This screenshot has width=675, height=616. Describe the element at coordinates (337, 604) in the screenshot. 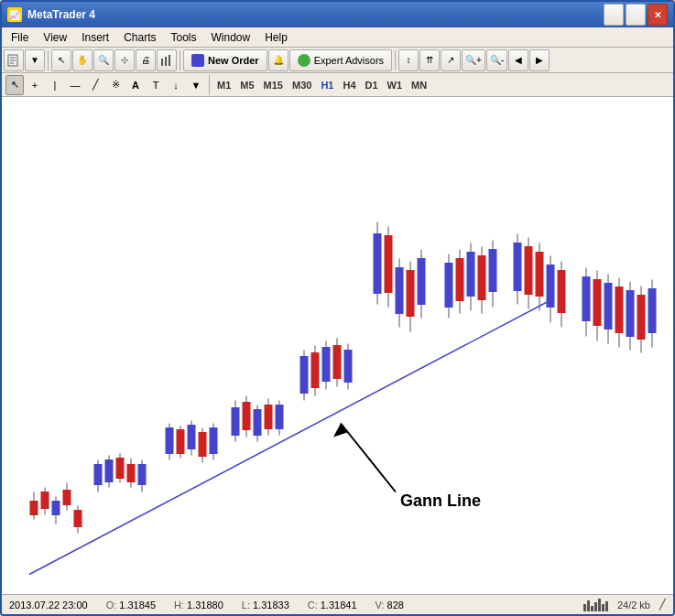

I see `status-bar: 2013.07.22 23:00 O: 1.31845 H: 1.31880 L…` at that location.